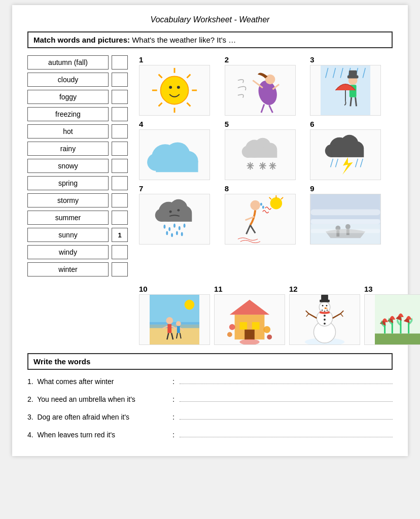 The width and height of the screenshot is (420, 519). Describe the element at coordinates (68, 218) in the screenshot. I see `word-summer: summer` at that location.